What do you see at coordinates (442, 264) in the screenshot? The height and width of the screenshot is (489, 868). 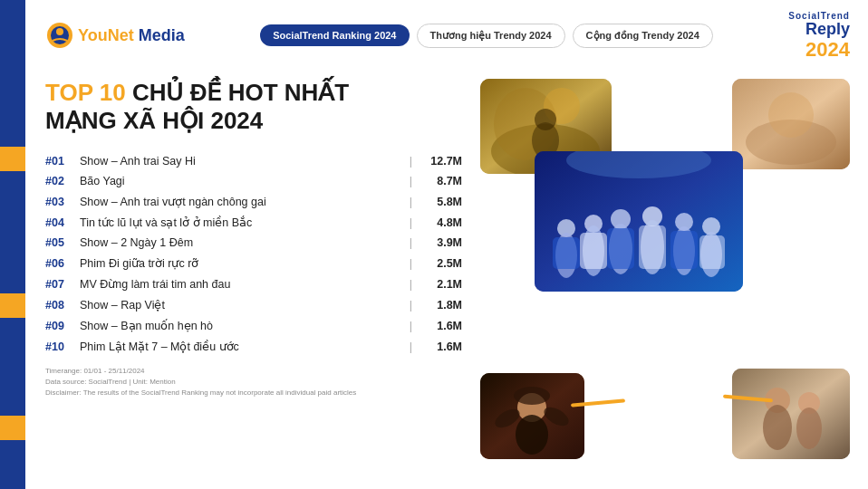 I see `rank-value: 2.5M` at bounding box center [442, 264].